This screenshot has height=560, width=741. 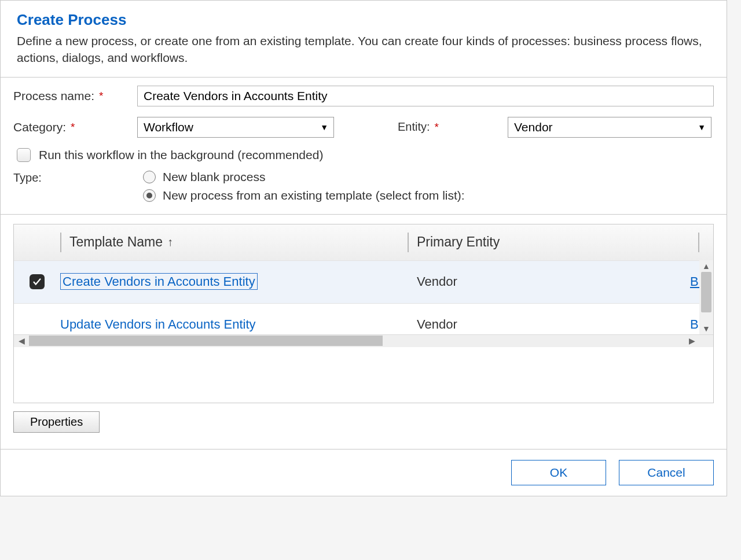 What do you see at coordinates (75, 96) in the screenshot?
I see `process-name-label: Process name: *` at bounding box center [75, 96].